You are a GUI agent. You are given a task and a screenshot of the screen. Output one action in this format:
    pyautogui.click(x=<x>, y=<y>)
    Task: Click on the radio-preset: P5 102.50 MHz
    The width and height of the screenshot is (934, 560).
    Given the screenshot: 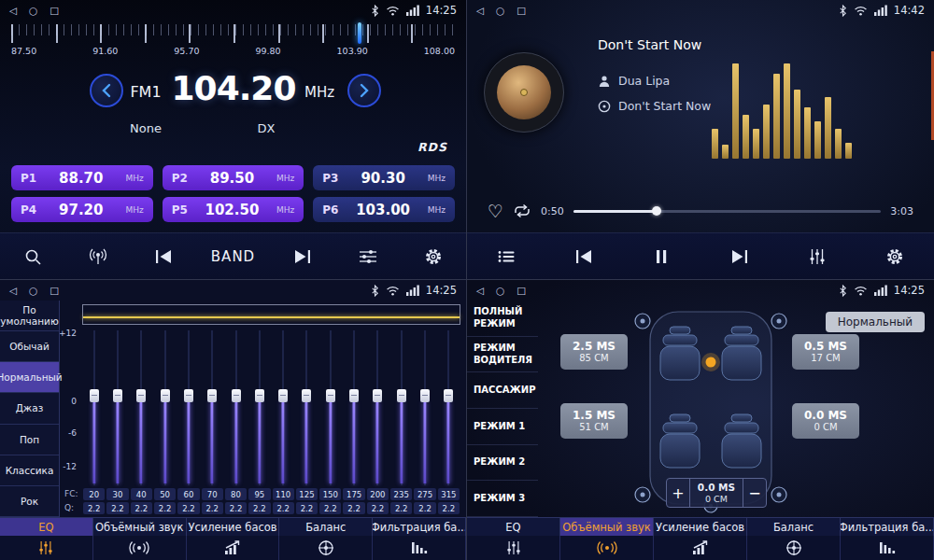 What is the action you would take?
    pyautogui.click(x=234, y=209)
    